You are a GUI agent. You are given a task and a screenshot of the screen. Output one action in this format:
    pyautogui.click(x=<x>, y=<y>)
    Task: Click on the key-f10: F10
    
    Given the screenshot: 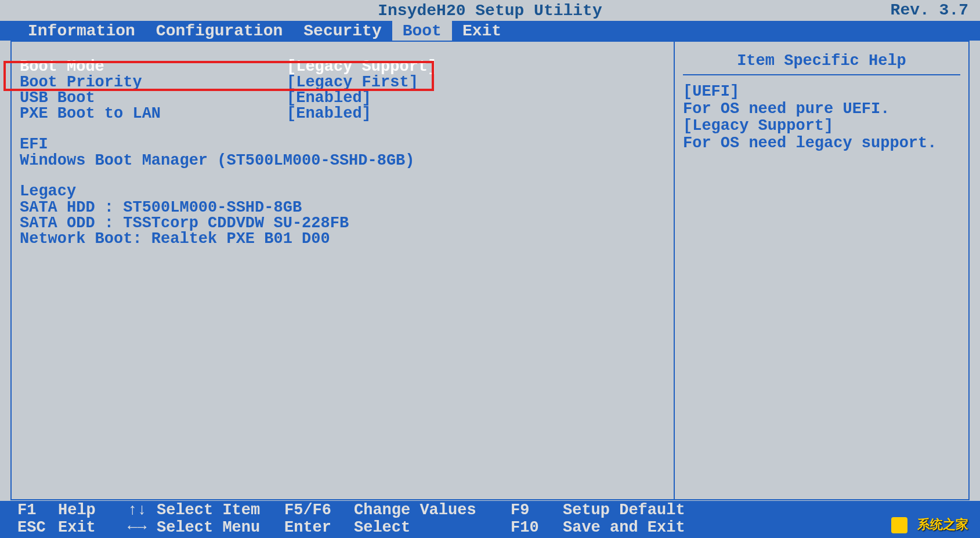 What is the action you would take?
    pyautogui.click(x=537, y=528)
    